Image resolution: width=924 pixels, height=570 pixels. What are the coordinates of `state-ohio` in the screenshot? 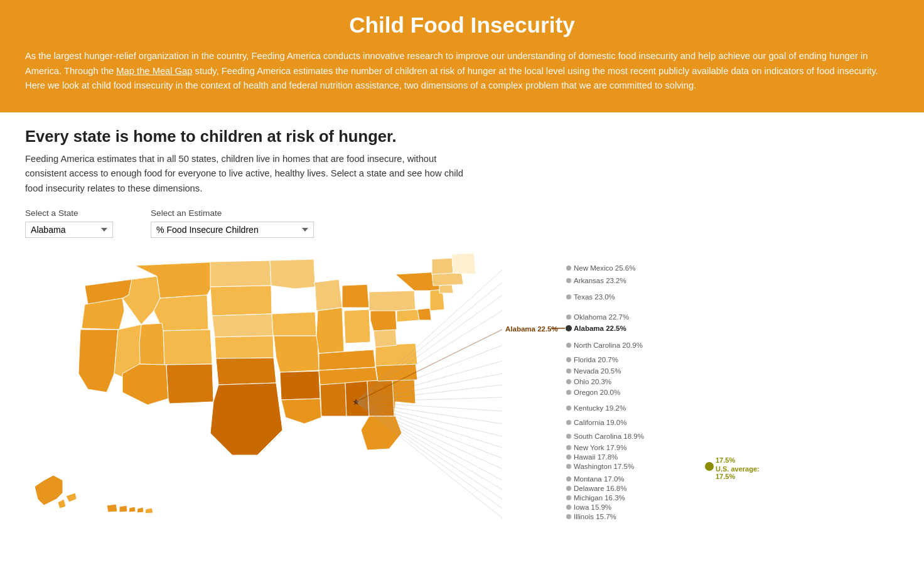 It's located at (384, 320).